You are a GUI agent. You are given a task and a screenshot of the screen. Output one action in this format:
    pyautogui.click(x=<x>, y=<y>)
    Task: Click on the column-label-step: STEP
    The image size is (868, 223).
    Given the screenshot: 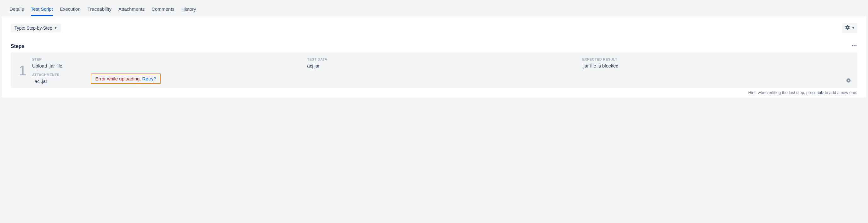 What is the action you would take?
    pyautogui.click(x=166, y=59)
    